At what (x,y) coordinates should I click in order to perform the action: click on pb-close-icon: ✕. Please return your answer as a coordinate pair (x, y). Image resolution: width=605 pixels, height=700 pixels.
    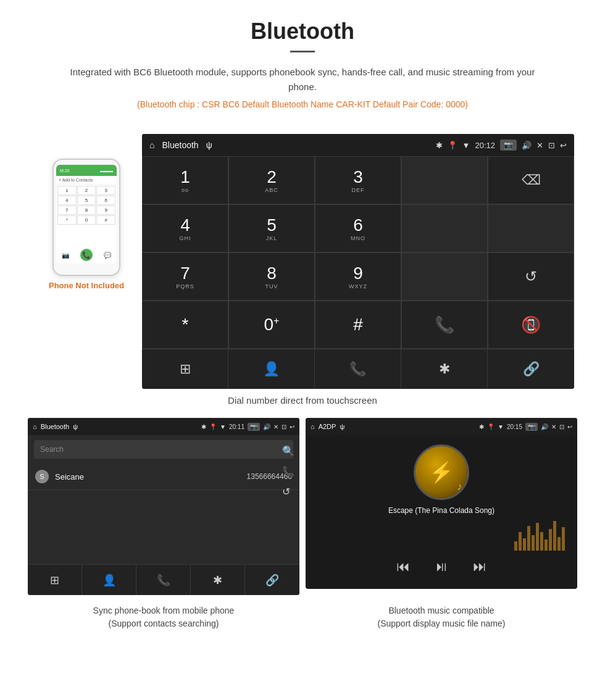
    Looking at the image, I should click on (276, 427).